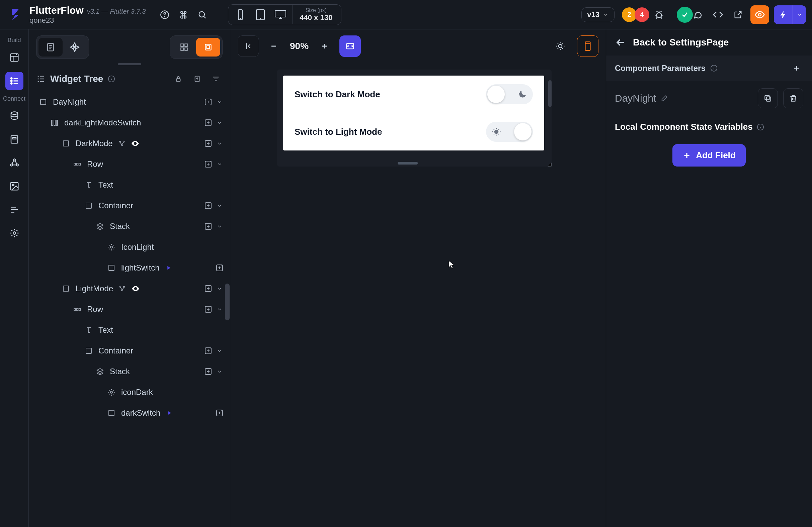 The width and height of the screenshot is (812, 527). Describe the element at coordinates (184, 15) in the screenshot. I see `command-palette-button` at that location.